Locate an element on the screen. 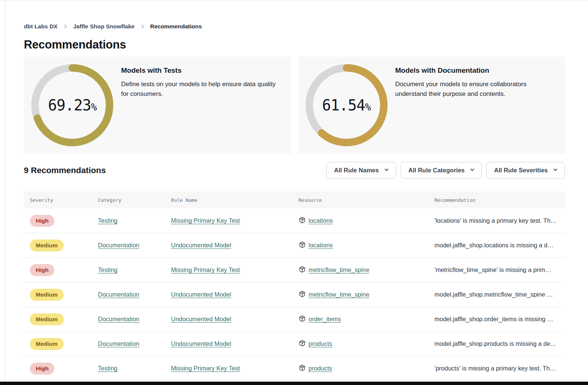 The height and width of the screenshot is (385, 588). metric-card-description: Document your models to ensure collabora… is located at coordinates (475, 89).